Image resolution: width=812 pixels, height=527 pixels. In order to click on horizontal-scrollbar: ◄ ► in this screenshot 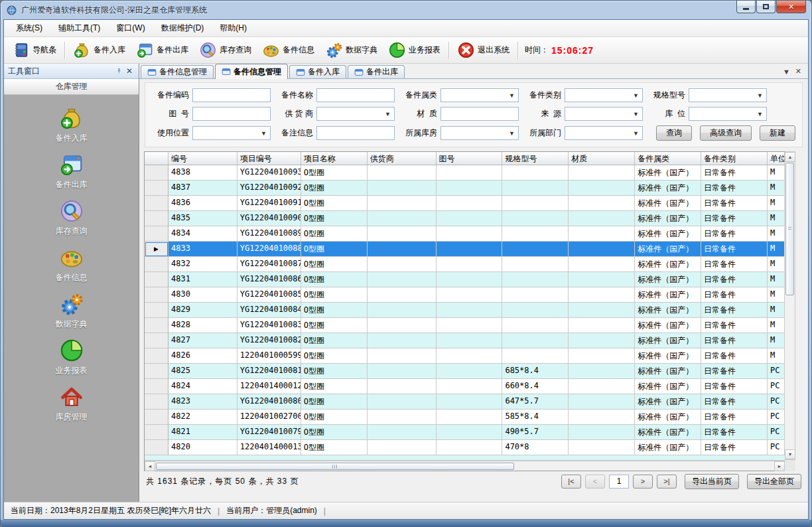, I will do `click(464, 466)`.